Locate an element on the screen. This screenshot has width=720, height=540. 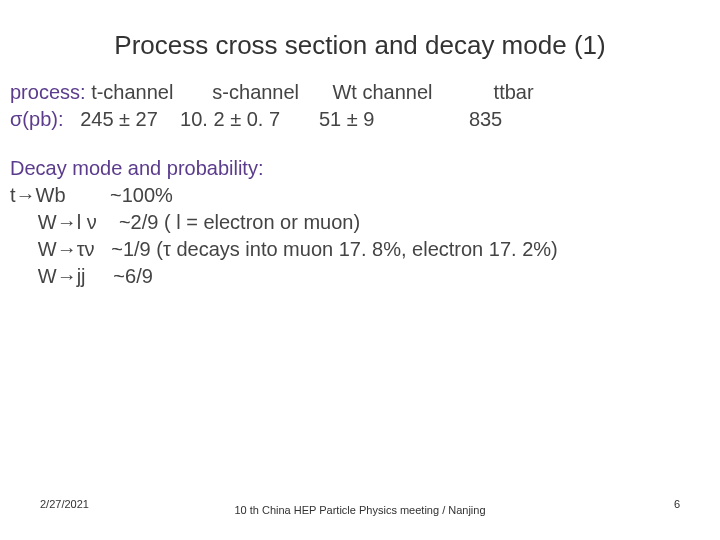
footer-center: 10 th China HEP Particle Physics meeting… is located at coordinates (360, 510).